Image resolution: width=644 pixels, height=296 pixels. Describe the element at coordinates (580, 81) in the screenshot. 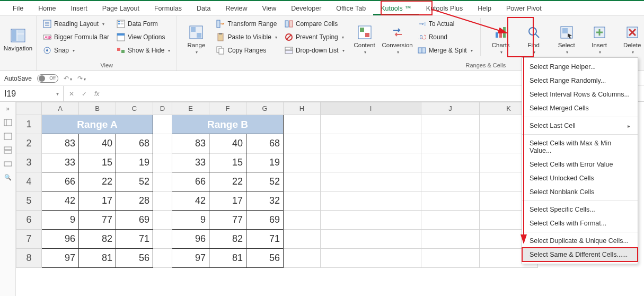

I see `menu-item: Select Range Randomly...` at that location.